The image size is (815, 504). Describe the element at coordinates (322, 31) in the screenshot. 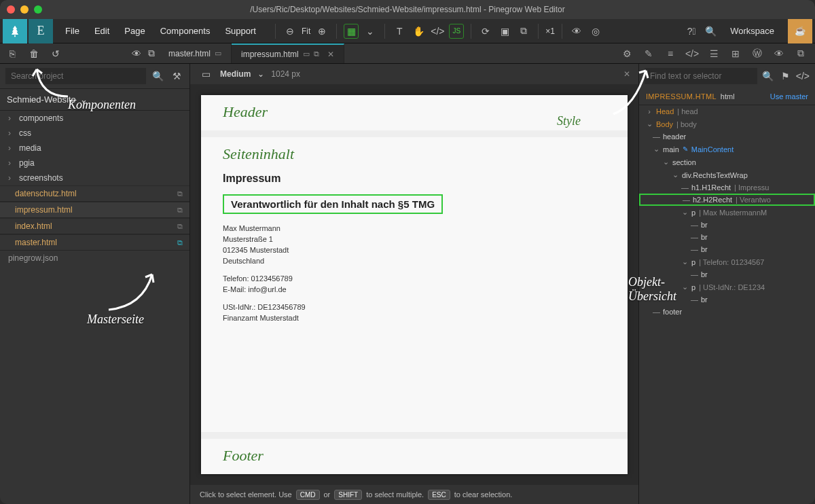

I see `zoom-in-icon: ⊕` at that location.